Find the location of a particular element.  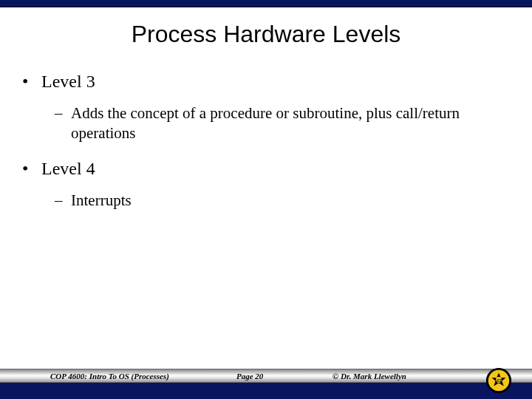

subbullet-text: Interrupts is located at coordinates (101, 201).